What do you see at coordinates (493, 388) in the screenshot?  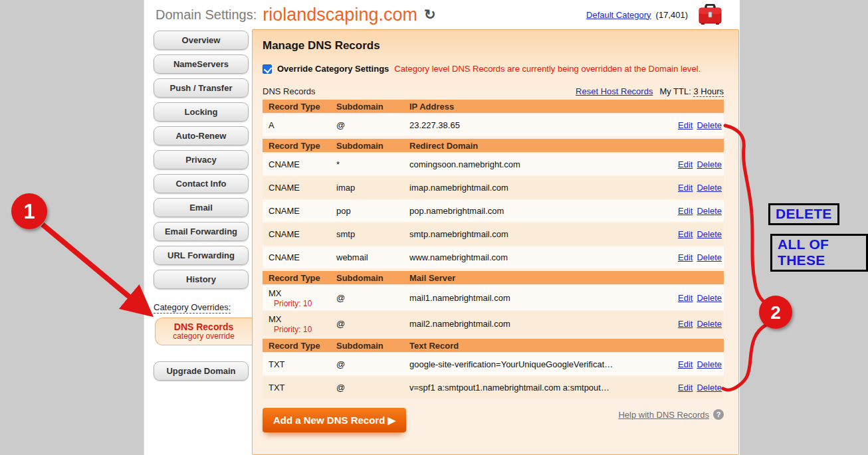 I see `table-row: TXT@v=spf1 a:smtpout1.namebrightmail.com…` at bounding box center [493, 388].